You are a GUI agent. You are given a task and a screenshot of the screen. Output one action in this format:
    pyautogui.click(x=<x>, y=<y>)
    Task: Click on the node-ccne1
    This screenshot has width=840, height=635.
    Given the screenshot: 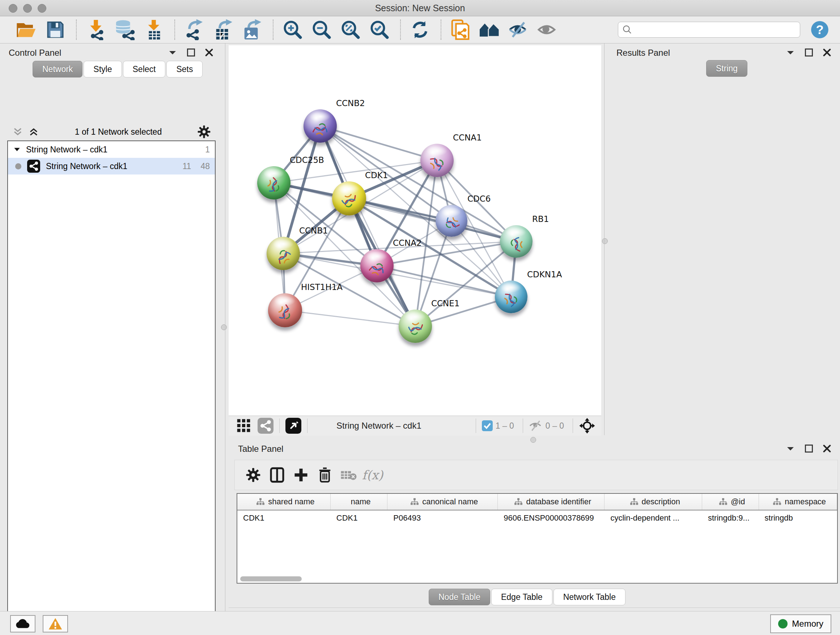 What is the action you would take?
    pyautogui.click(x=415, y=326)
    